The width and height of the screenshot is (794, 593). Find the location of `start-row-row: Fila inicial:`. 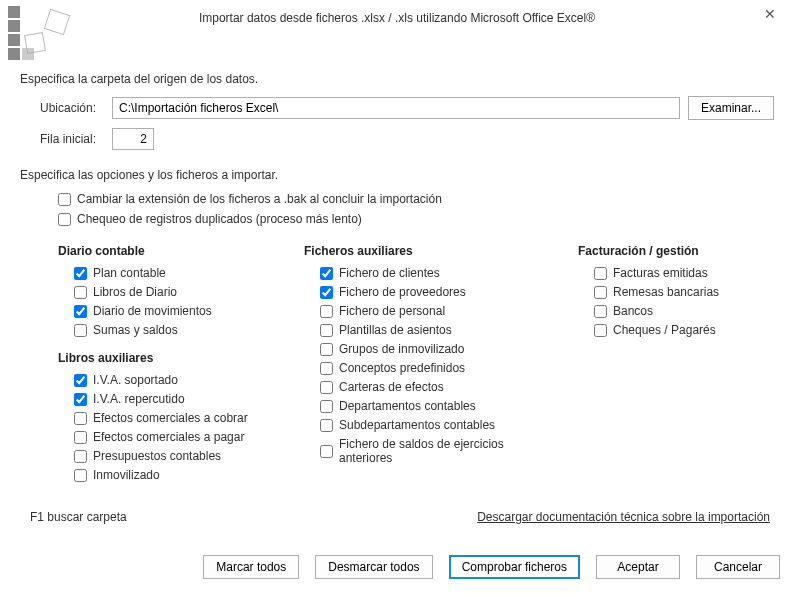

start-row-row: Fila inicial: is located at coordinates (397, 139).